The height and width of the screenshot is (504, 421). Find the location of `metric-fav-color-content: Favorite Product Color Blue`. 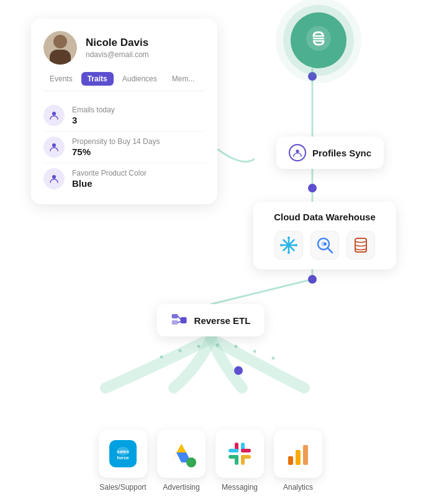

metric-fav-color-content: Favorite Product Color Blue is located at coordinates (109, 179).